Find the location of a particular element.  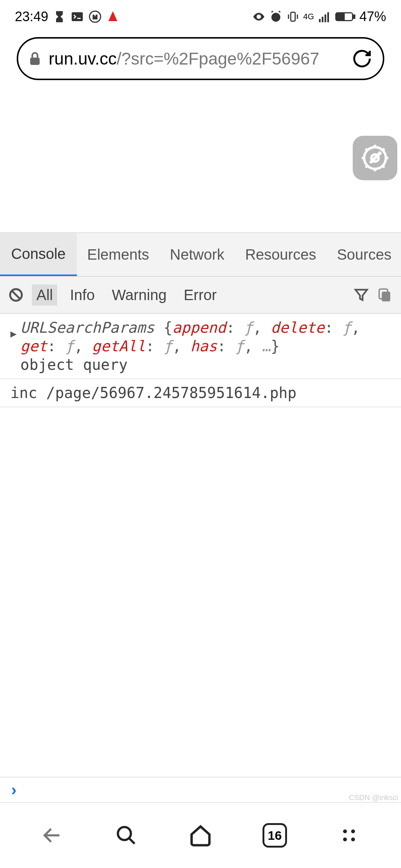

chevron-right-icon: › is located at coordinates (14, 790).